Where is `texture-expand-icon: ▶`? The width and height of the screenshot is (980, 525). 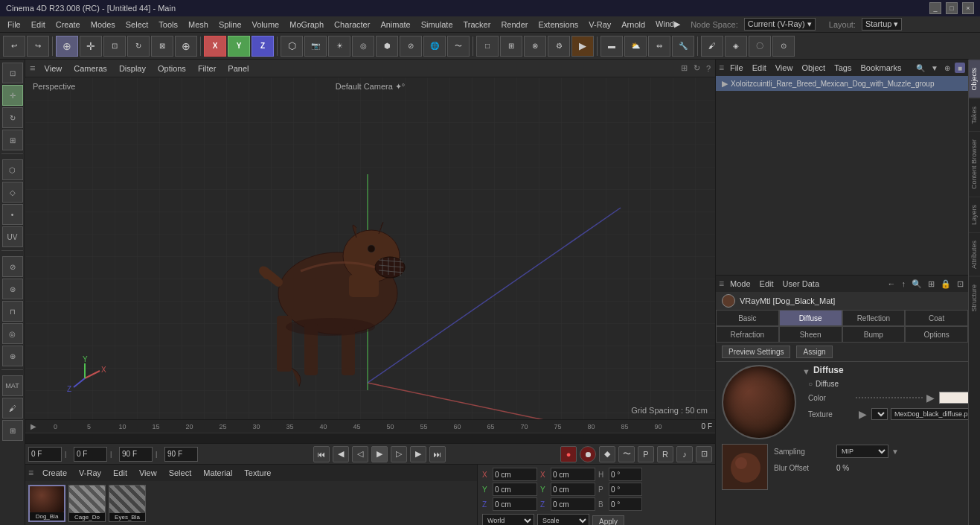
texture-expand-icon: ▶ is located at coordinates (863, 414).